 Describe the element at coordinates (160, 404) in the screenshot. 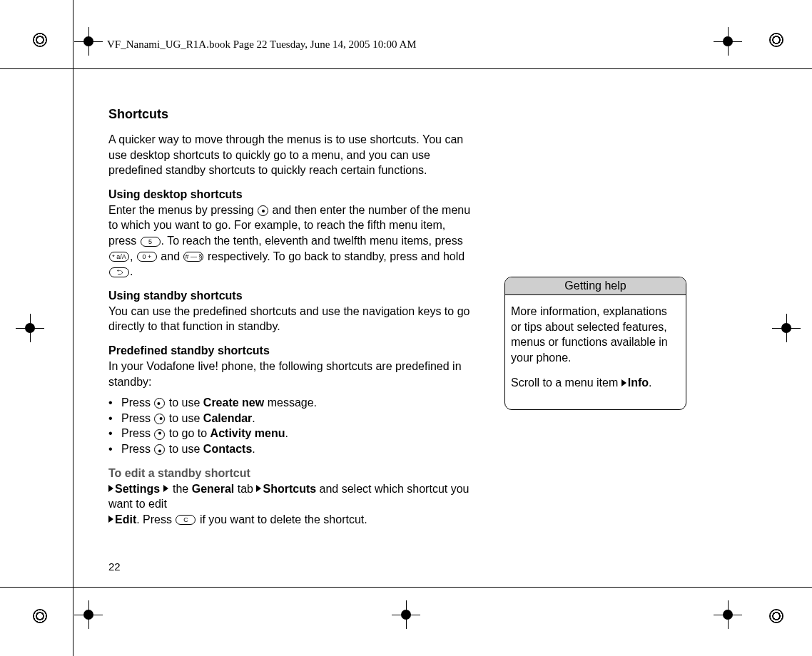

I see `nav-left-icon` at that location.